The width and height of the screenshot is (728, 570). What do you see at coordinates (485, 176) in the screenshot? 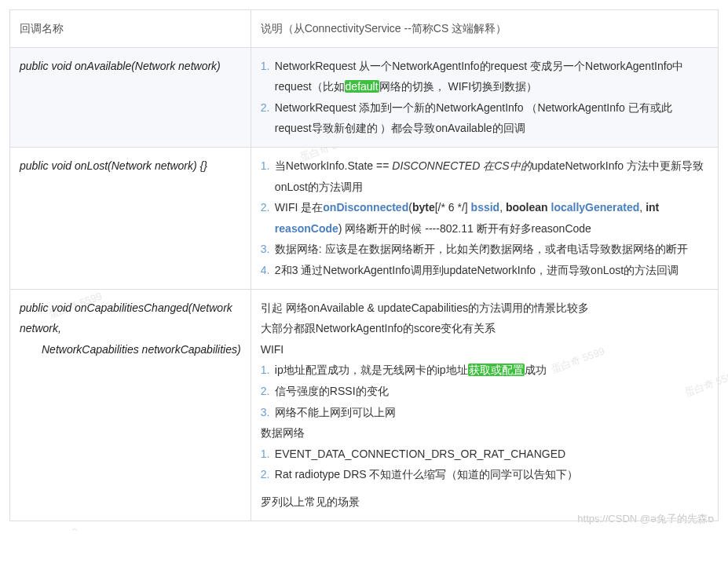
I see `list-item: 当NetworkInfo.State == DISCONNECTED 在CS中的…` at bounding box center [485, 176].